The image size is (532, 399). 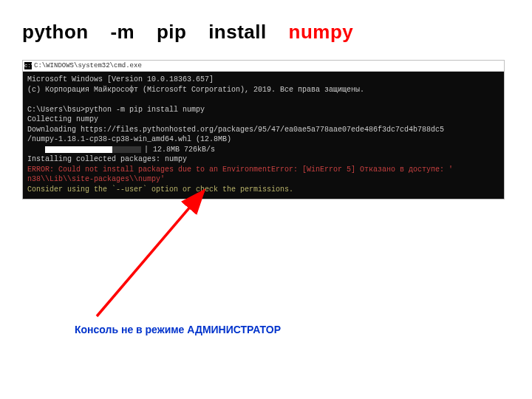 What do you see at coordinates (88, 66) in the screenshot?
I see `terminal-title-text: C:\WINDOWS\system32\cmd.exe` at bounding box center [88, 66].